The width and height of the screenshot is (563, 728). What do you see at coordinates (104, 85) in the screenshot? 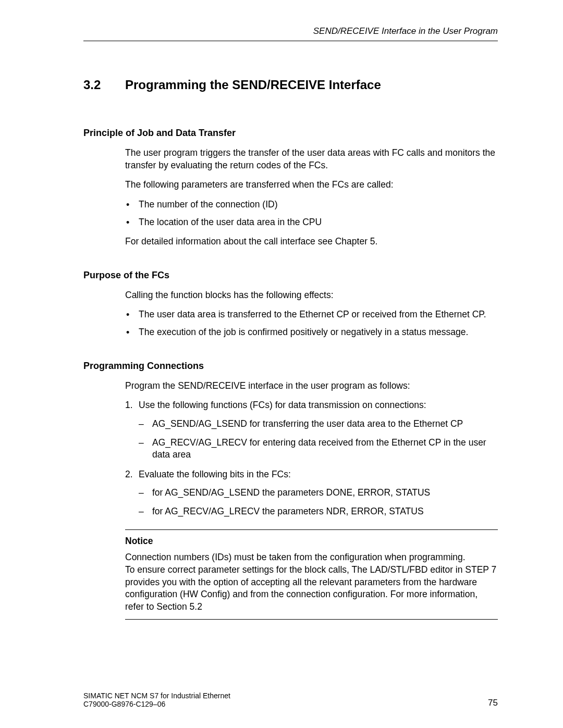
I see `section-number: 3.2` at bounding box center [104, 85].